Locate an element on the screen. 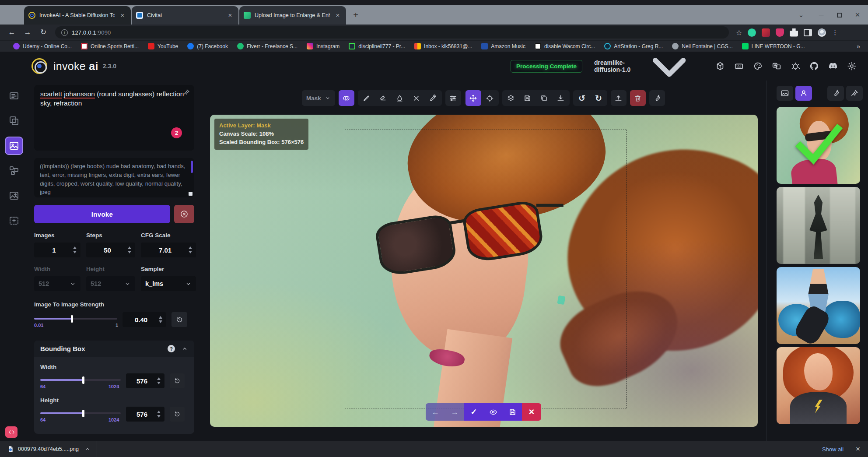 The height and width of the screenshot is (457, 868). invoke-button: Invoke is located at coordinates (102, 214).